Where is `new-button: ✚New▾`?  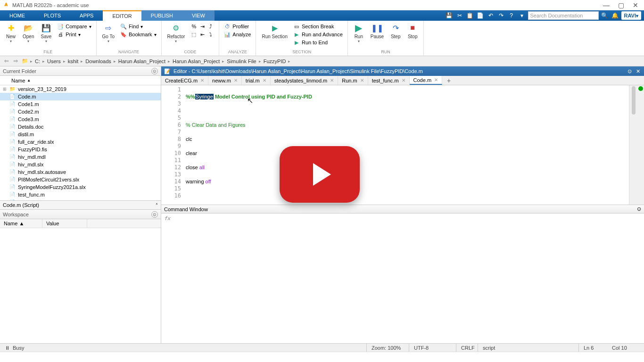
new-button: ✚New▾ is located at coordinates (11, 33).